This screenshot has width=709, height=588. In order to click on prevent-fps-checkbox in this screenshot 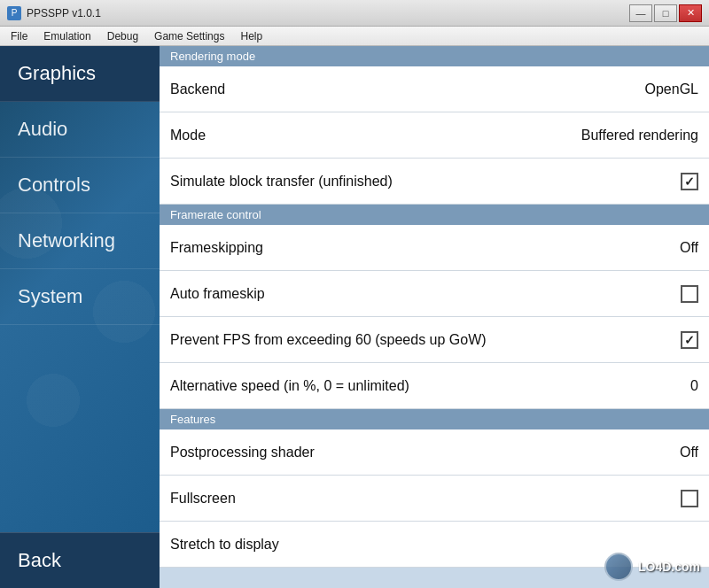, I will do `click(690, 340)`.